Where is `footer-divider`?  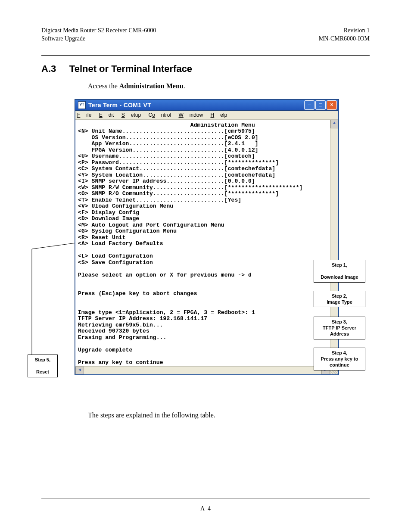 footer-divider is located at coordinates (206, 498).